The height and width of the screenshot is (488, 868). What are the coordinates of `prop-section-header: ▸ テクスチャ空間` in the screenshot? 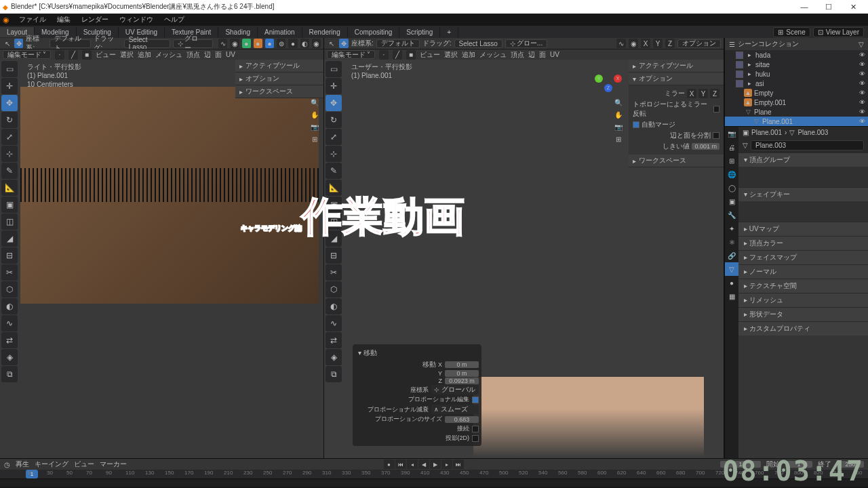 It's located at (803, 286).